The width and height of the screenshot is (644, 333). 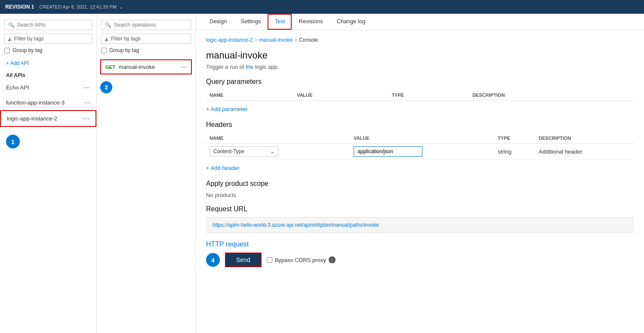 I want to click on query-params-table: NAME VALUE TYPE DESCRIPTION, so click(x=420, y=96).